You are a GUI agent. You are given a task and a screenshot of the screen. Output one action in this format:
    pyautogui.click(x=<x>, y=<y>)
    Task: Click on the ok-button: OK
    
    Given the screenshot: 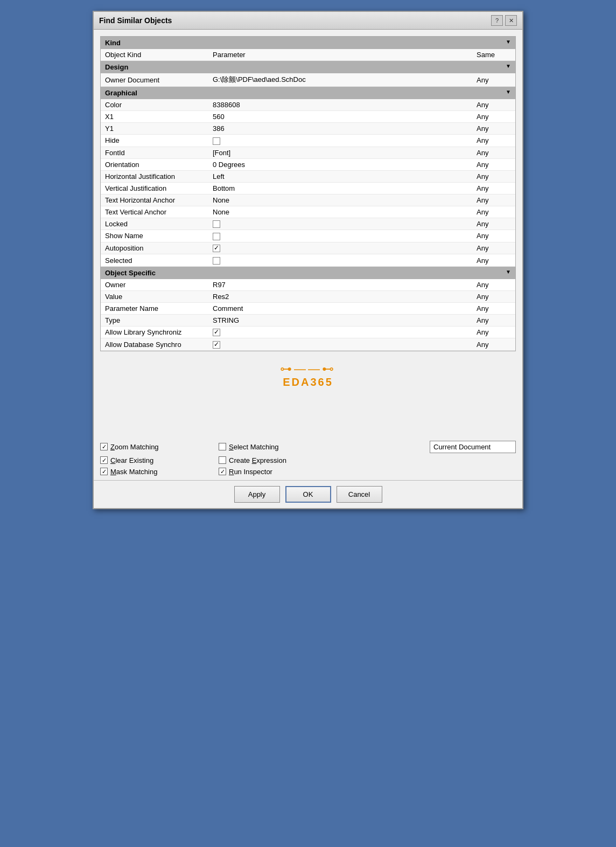 What is the action you would take?
    pyautogui.click(x=308, y=495)
    